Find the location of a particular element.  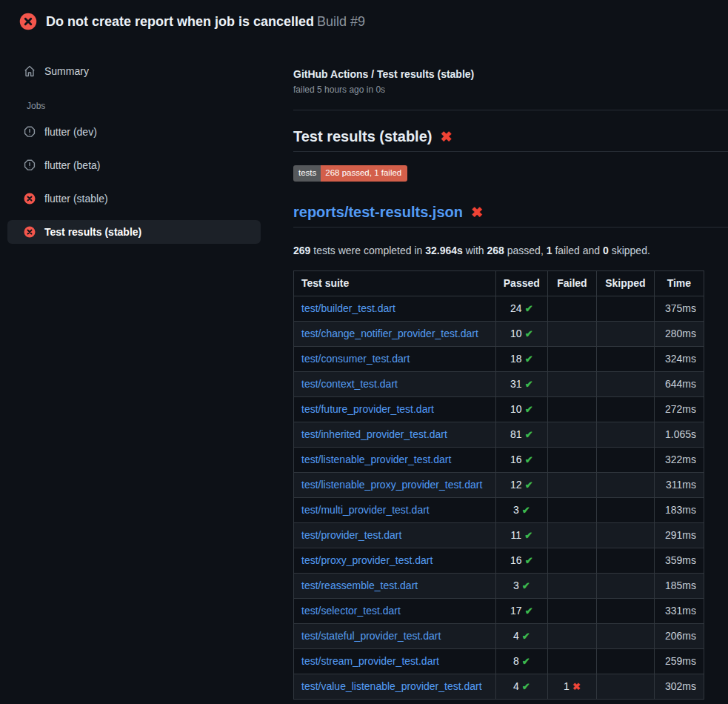

sidebar-item-flutter-dev: flutter (dev) is located at coordinates (134, 132).